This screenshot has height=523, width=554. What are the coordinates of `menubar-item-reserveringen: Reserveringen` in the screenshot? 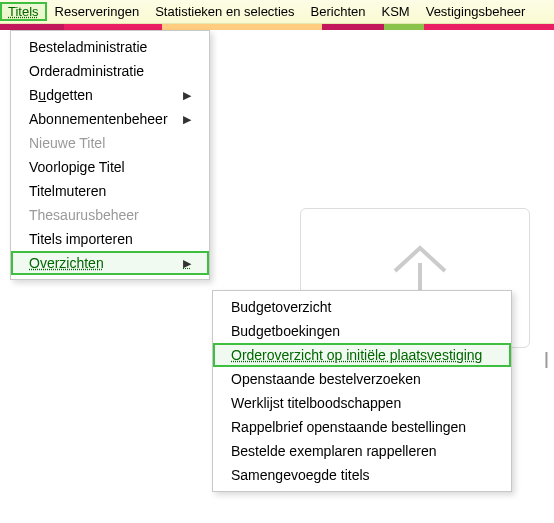 It's located at (98, 12).